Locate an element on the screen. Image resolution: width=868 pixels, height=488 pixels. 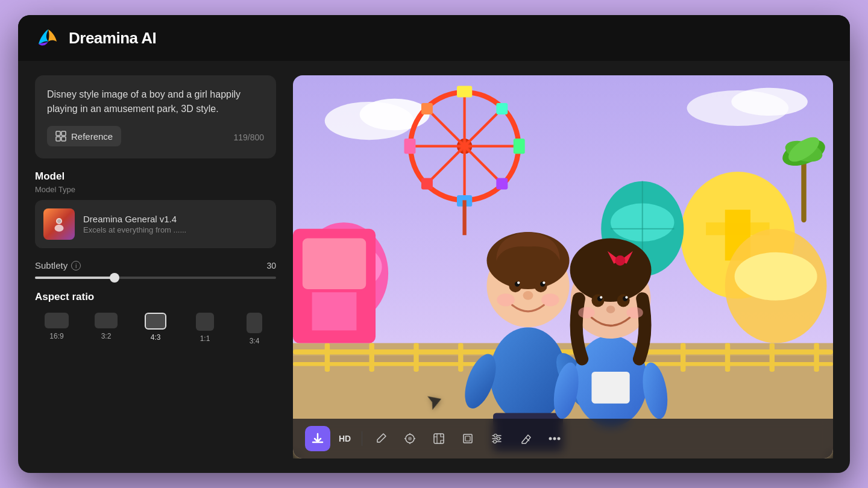
model-desc: Excels at everything from ...... is located at coordinates (175, 230).